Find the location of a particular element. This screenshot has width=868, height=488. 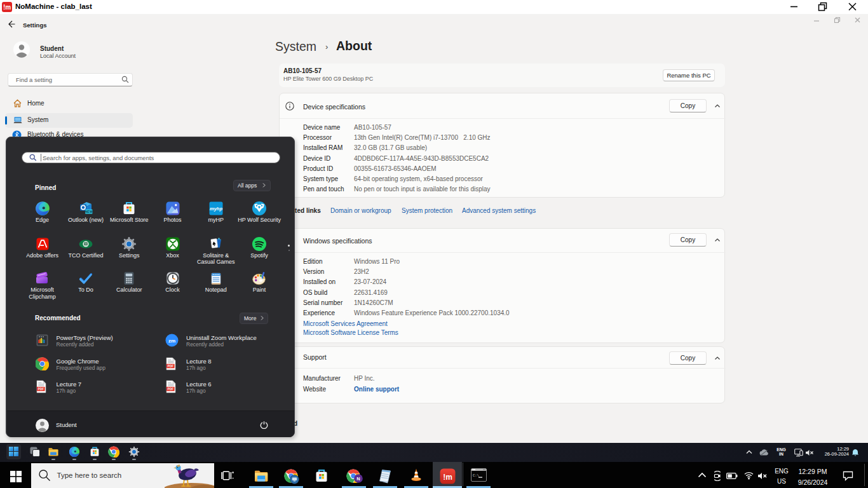

svg-text: zm is located at coordinates (172, 341).